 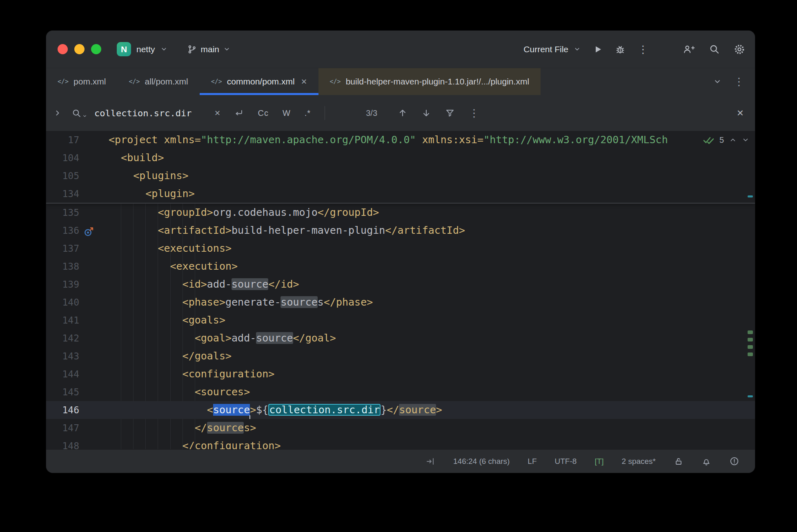 I want to click on minimize-window-button, so click(x=79, y=49).